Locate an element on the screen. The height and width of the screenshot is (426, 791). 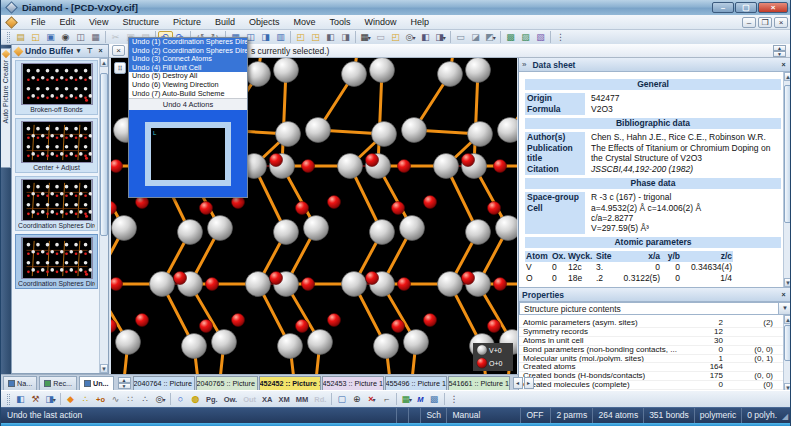
picture-tab: 452452 :: Picture 1 is located at coordinates (290, 383).